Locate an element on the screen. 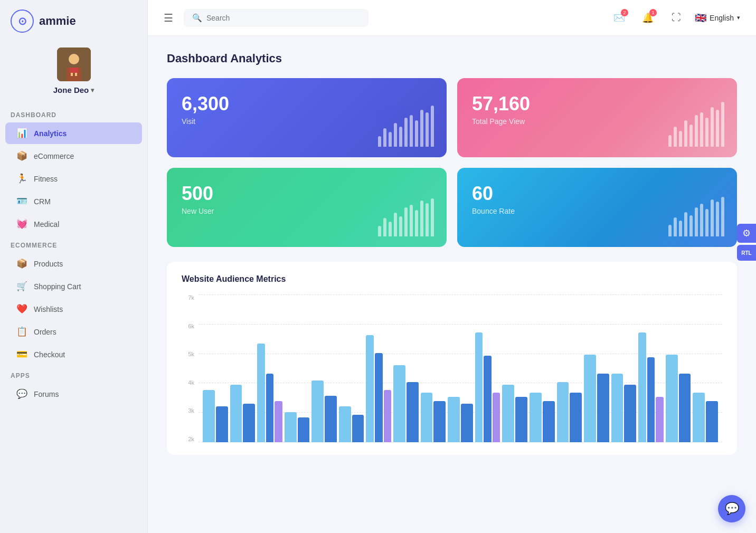  medical-icon: 💓 is located at coordinates (22, 224).